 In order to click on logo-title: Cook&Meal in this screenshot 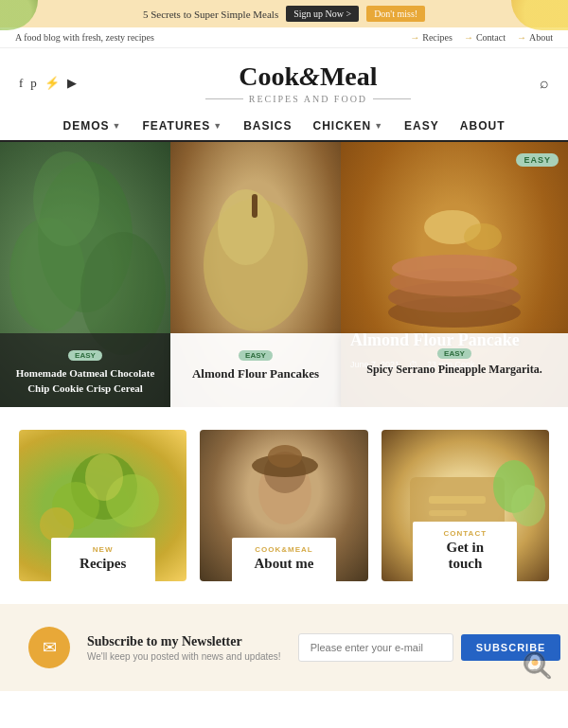, I will do `click(309, 77)`.